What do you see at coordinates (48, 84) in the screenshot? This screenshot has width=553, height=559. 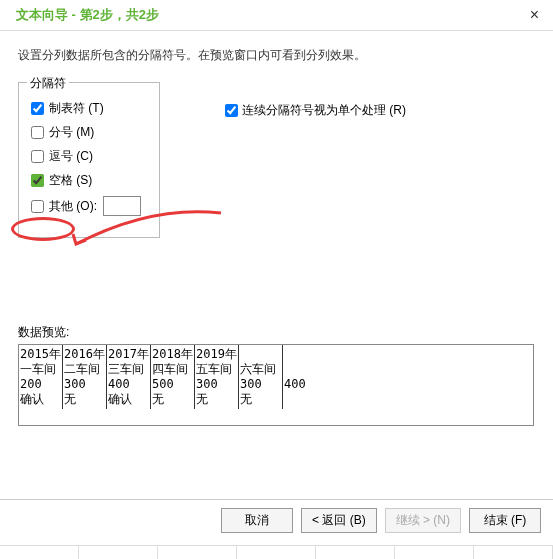 I see `delimiter-legend: 分隔符` at bounding box center [48, 84].